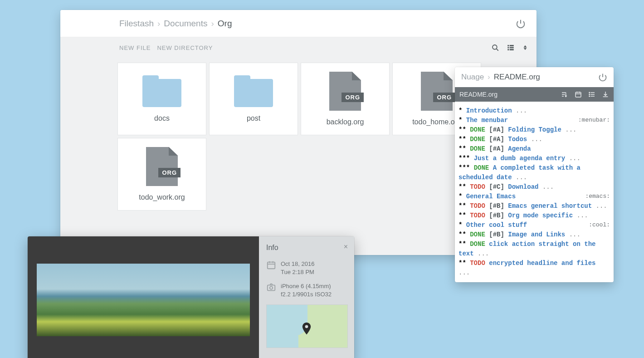  I want to click on info-camera-row: iPhone 6 (4.15mm) f2.2 1/9901s ISO32, so click(307, 290).